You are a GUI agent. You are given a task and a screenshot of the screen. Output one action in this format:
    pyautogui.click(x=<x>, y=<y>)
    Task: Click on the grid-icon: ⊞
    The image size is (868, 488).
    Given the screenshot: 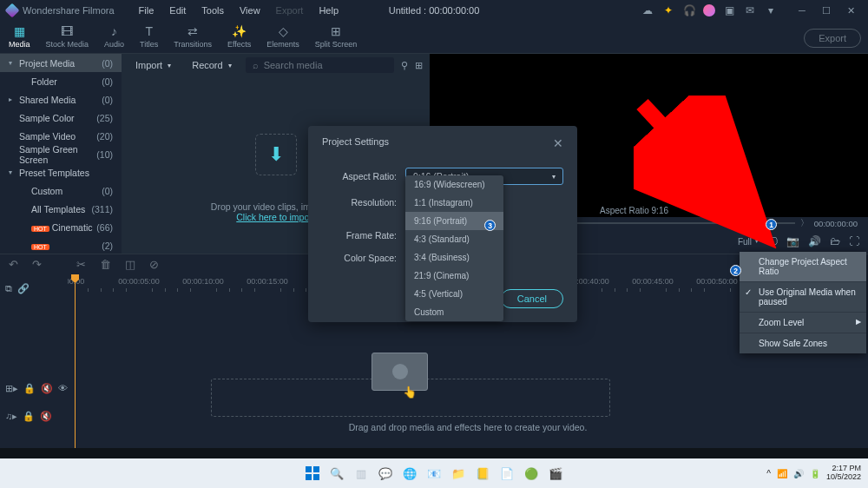 What is the action you would take?
    pyautogui.click(x=418, y=66)
    